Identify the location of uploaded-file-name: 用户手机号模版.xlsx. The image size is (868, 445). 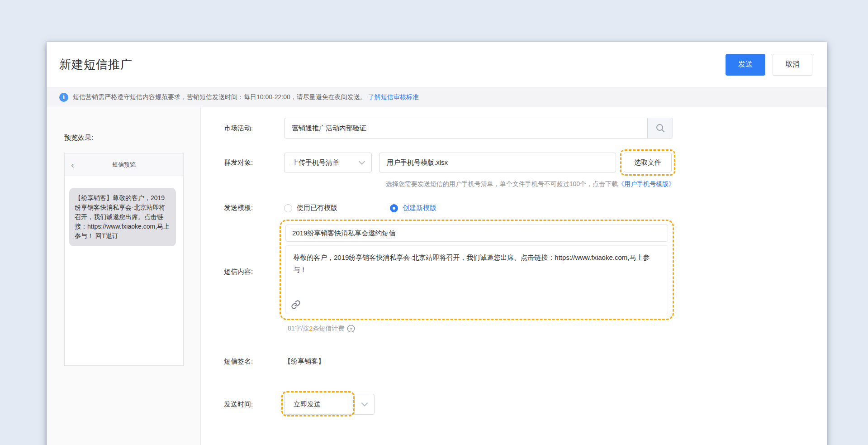
(417, 163).